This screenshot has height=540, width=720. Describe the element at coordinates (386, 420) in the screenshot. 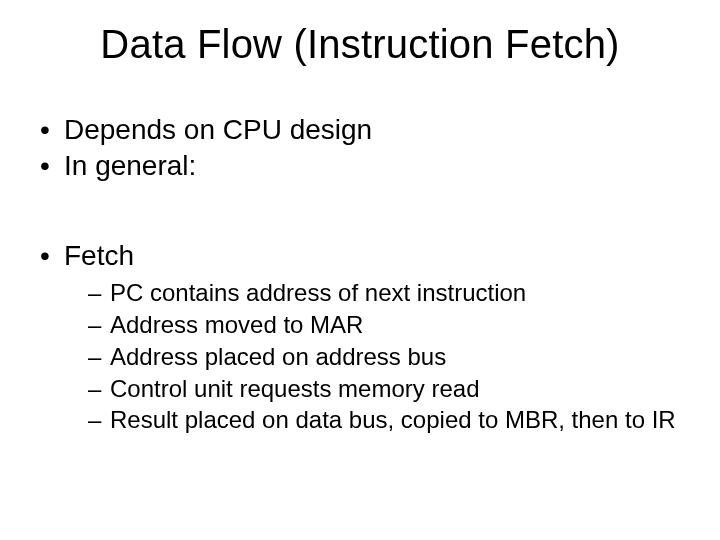

I see `sub-bullet-item: Result placed on data bus, copied to MBR…` at that location.